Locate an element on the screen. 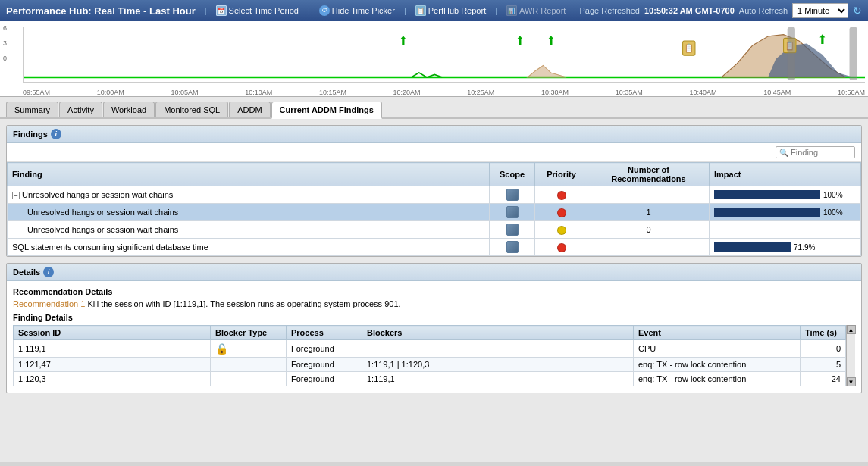 The width and height of the screenshot is (868, 466). details-info-icon: i is located at coordinates (49, 272).